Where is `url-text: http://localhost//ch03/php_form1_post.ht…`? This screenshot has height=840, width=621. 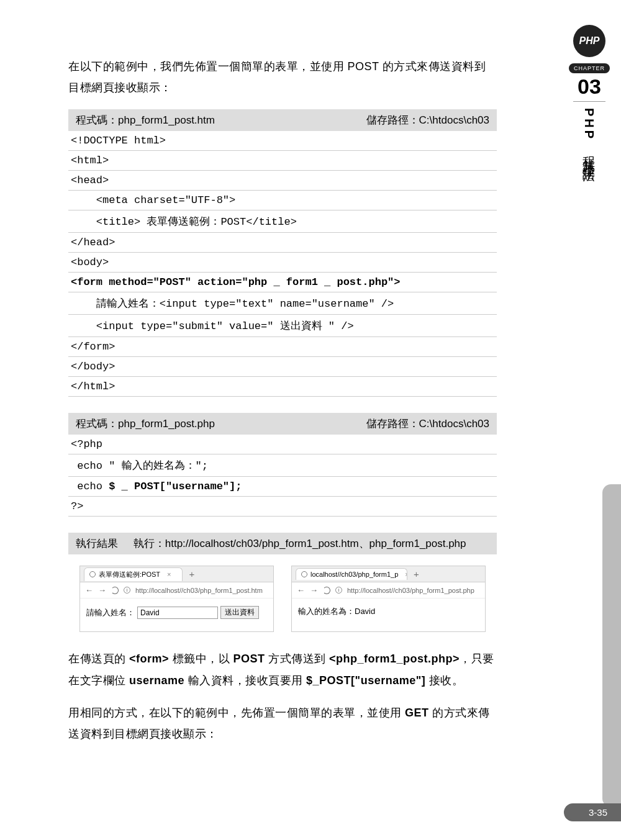
url-text: http://localhost//ch03/php_form1_post.ht… is located at coordinates (199, 590).